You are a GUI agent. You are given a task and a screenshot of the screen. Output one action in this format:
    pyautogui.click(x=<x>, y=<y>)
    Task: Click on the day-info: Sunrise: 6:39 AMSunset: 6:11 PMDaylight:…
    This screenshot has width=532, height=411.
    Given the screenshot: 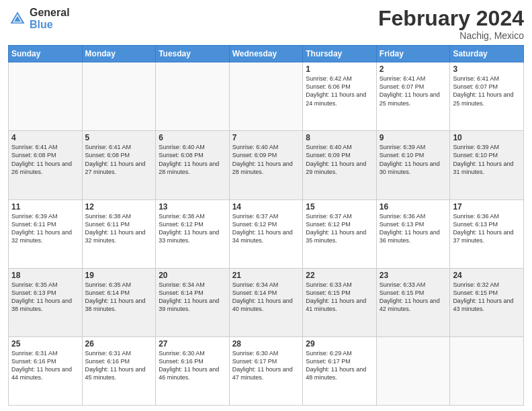 What is the action you would take?
    pyautogui.click(x=46, y=228)
    